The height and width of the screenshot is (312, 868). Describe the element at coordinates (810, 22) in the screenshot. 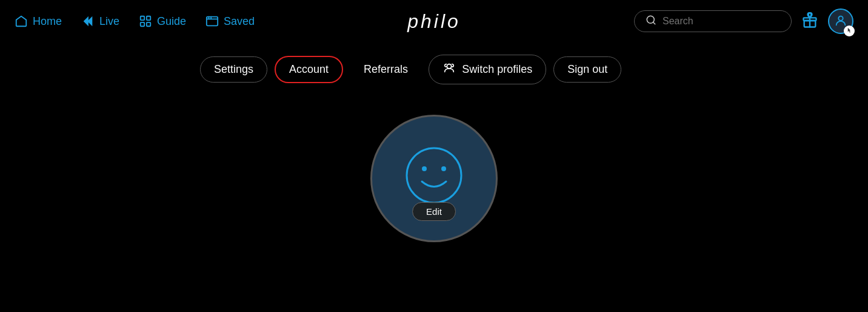

I see `gift-button` at that location.